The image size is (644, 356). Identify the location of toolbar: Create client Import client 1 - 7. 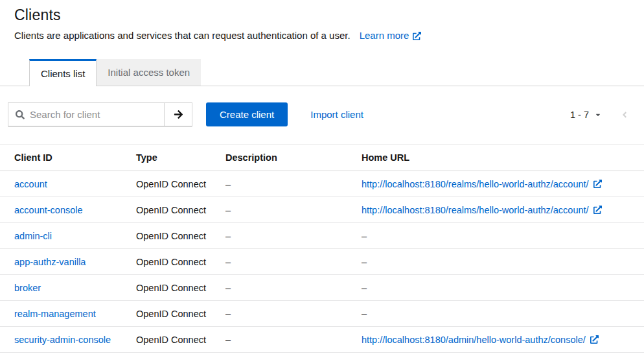
(322, 114).